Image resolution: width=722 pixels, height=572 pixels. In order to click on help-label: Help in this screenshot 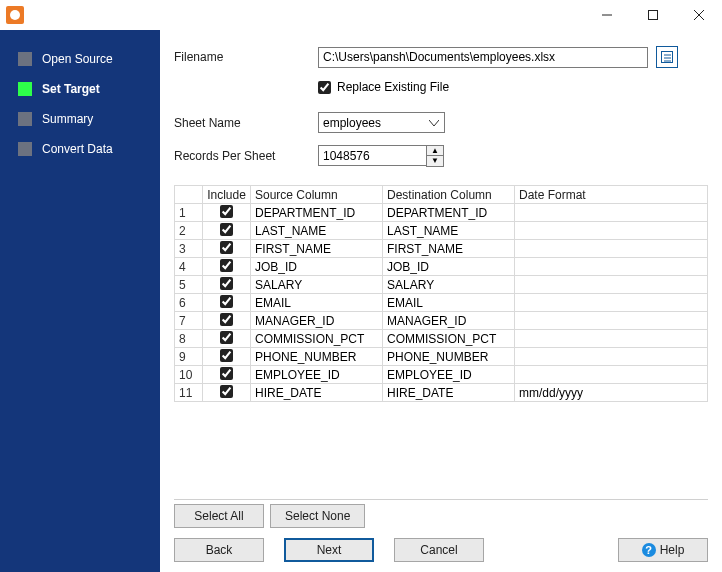, I will do `click(672, 550)`.